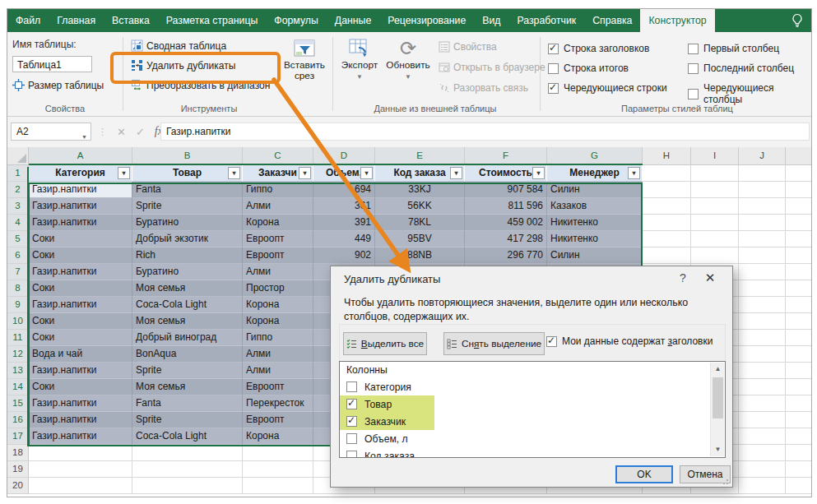 The width and height of the screenshot is (817, 504). What do you see at coordinates (81, 156) in the screenshot?
I see `column-header-A: A` at bounding box center [81, 156].